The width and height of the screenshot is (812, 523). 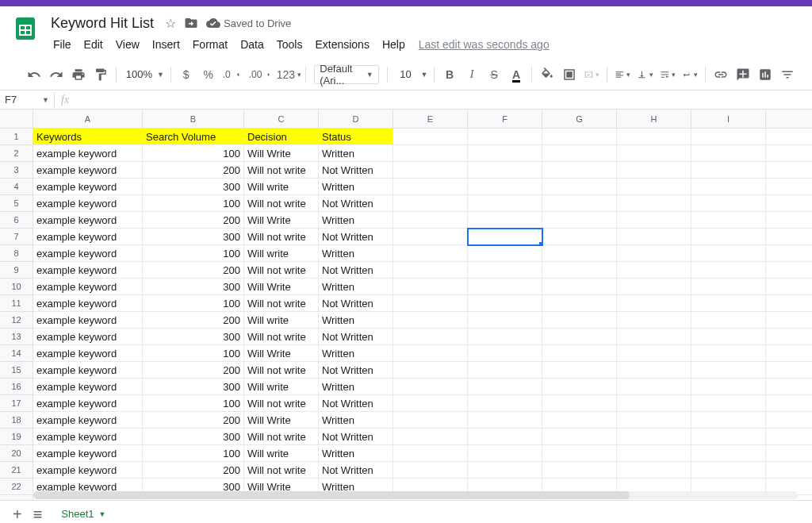 What do you see at coordinates (481, 44) in the screenshot?
I see `last-edit-link: Last edit was seconds ago` at bounding box center [481, 44].